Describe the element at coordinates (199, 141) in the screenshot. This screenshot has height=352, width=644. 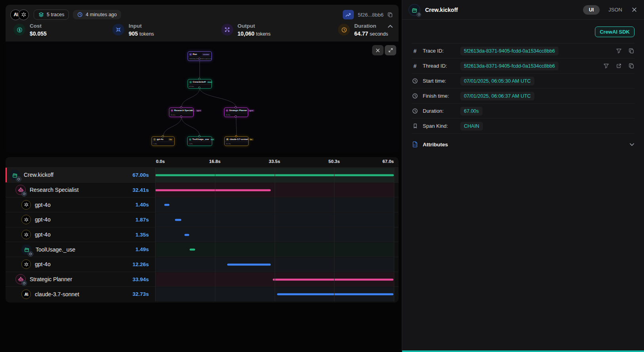
I see `graph-node-tool: ToolUsage._use tool 1.49s` at that location.